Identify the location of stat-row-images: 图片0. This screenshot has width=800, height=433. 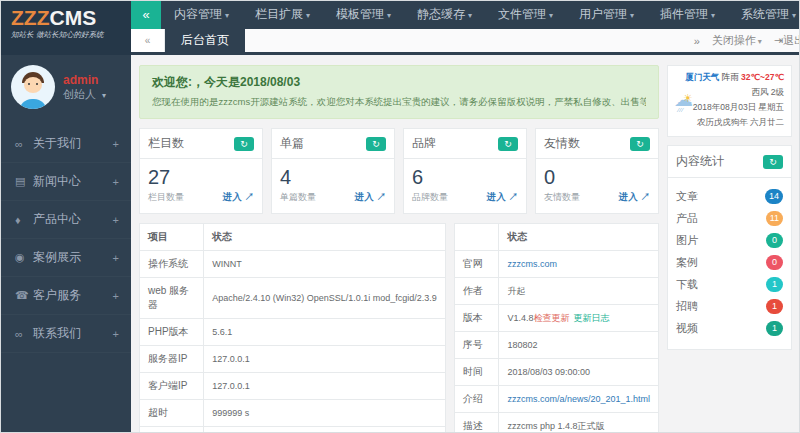
(730, 240).